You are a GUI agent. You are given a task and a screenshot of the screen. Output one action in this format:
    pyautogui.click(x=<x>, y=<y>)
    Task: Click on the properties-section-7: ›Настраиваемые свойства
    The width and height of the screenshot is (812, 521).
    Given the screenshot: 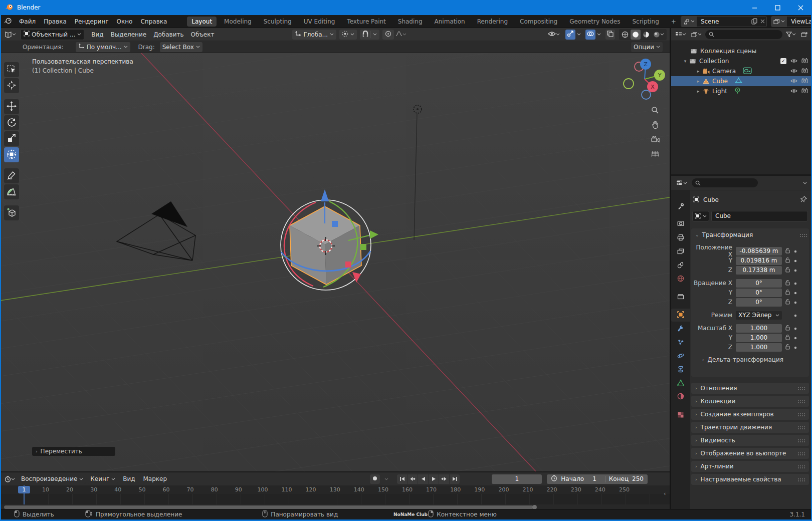 What is the action you would take?
    pyautogui.click(x=750, y=479)
    